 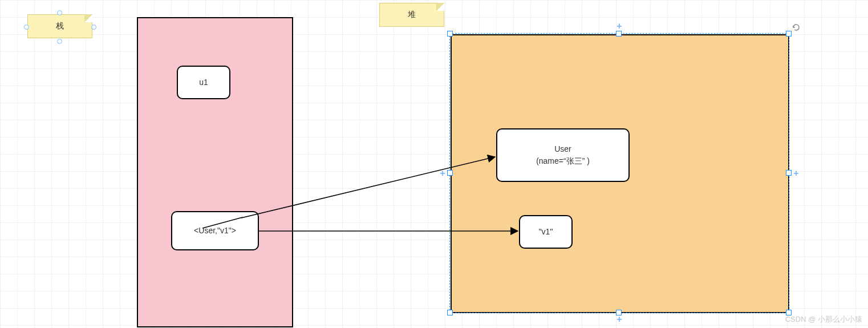 What do you see at coordinates (215, 230) in the screenshot?
I see `node-userv1: <User,"v1">` at bounding box center [215, 230].